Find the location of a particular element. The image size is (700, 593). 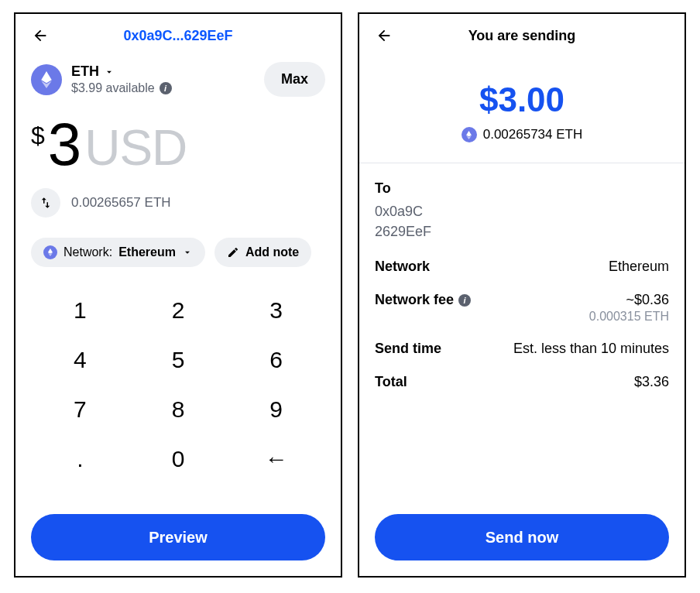

to-address-line2: 2629EeF is located at coordinates (403, 231).